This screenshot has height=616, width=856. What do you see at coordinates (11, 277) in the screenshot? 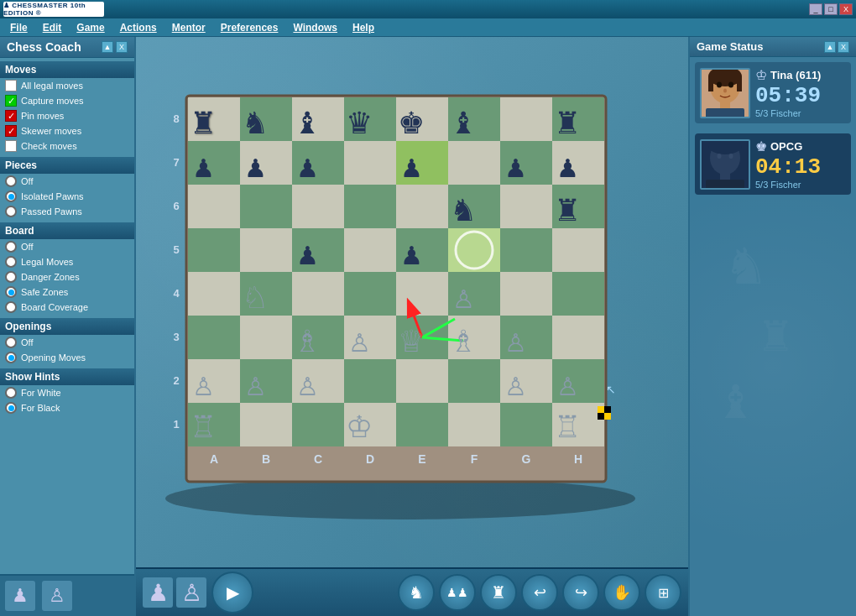
I see `radio-danger-zones` at bounding box center [11, 277].